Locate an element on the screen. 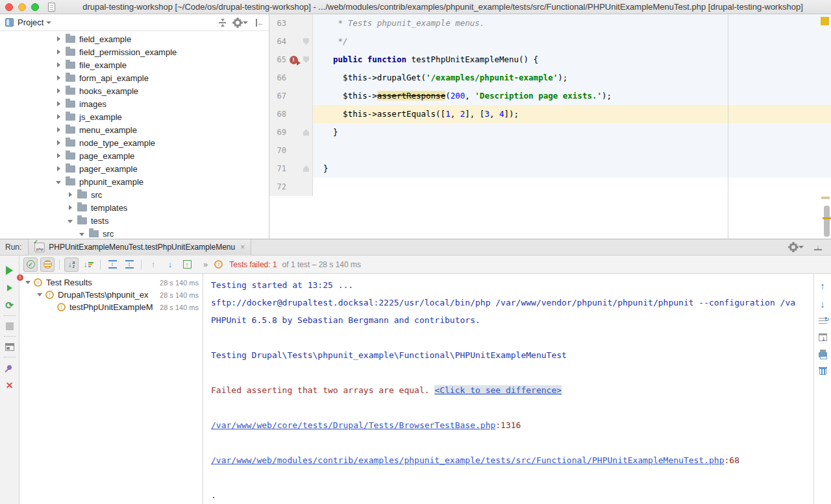 This screenshot has width=831, height=504. project-tree-item-file_example: file_example is located at coordinates (134, 65).